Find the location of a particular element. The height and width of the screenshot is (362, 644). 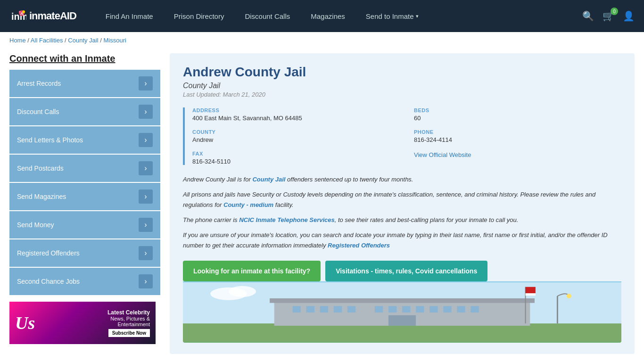

desc2: All prisons and jails have Security or C… is located at coordinates (402, 200).